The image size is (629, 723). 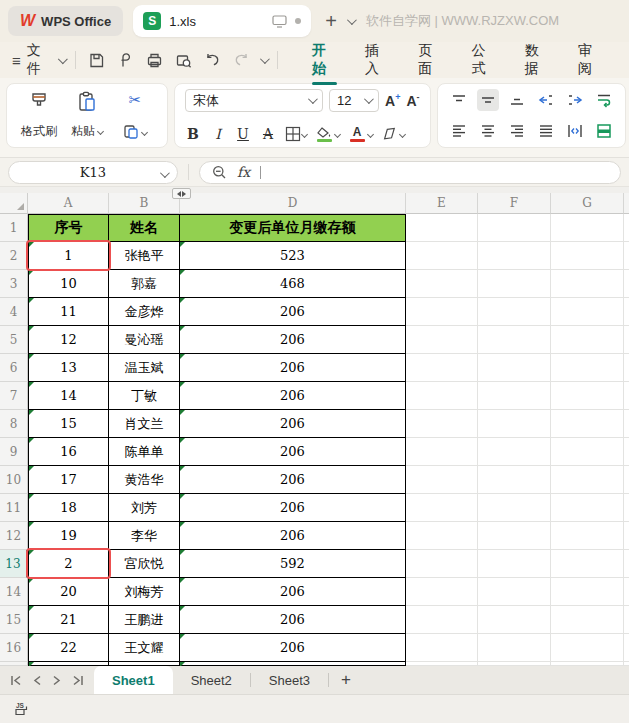 What do you see at coordinates (68, 204) in the screenshot?
I see `column-header-A: A` at bounding box center [68, 204].